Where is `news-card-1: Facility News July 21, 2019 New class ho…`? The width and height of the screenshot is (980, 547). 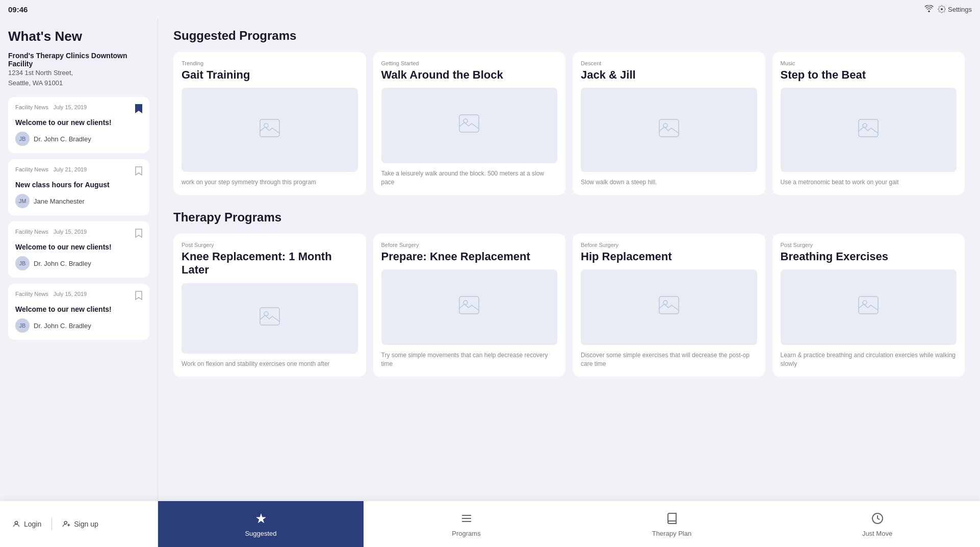 news-card-1: Facility News July 21, 2019 New class ho… is located at coordinates (79, 187).